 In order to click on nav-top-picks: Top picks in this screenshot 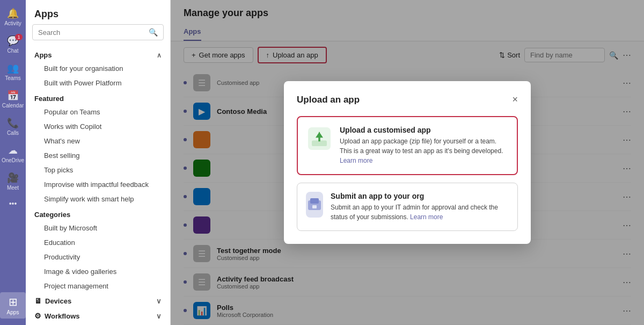, I will do `click(98, 170)`.